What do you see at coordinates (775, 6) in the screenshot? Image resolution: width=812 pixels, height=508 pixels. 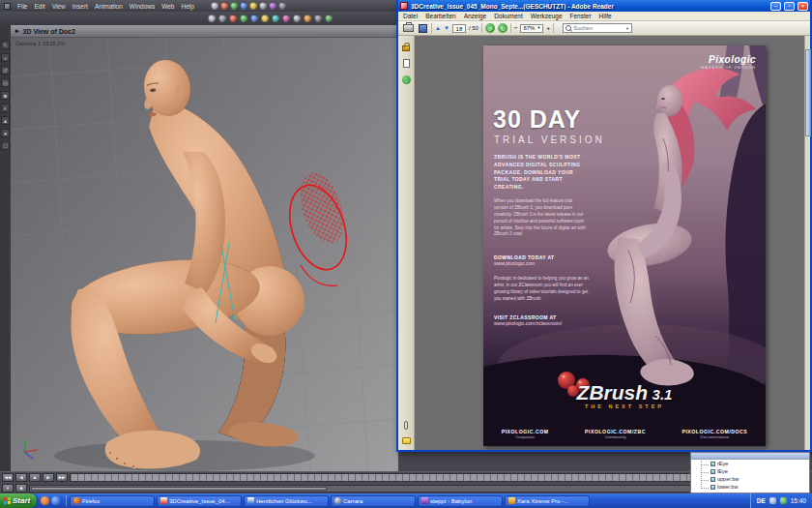 I see `minimize-button: –` at bounding box center [775, 6].